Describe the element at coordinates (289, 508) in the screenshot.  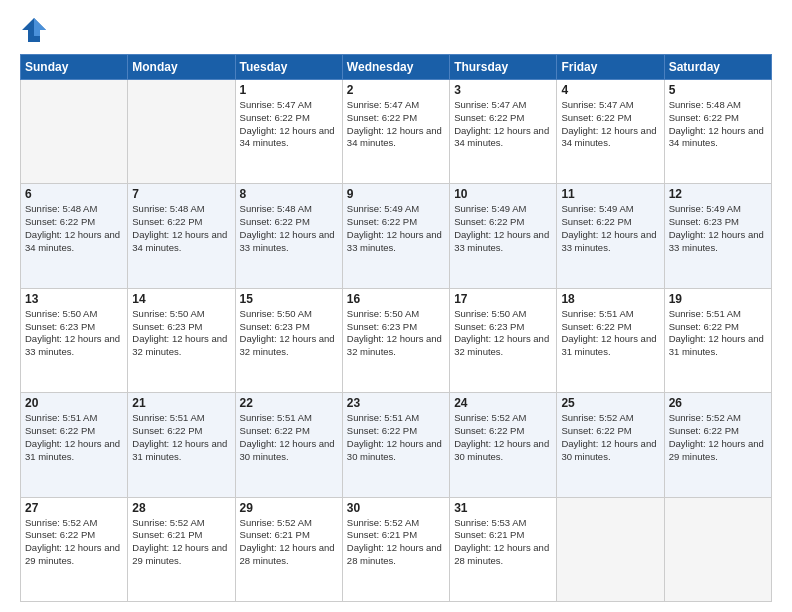
I see `day-number: 29` at that location.